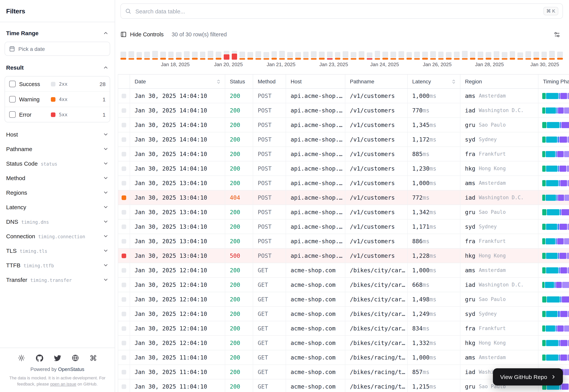 This screenshot has height=392, width=569. What do you see at coordinates (57, 265) in the screenshot?
I see `filter-section-toggle: TTFB timing.ttfb` at bounding box center [57, 265].